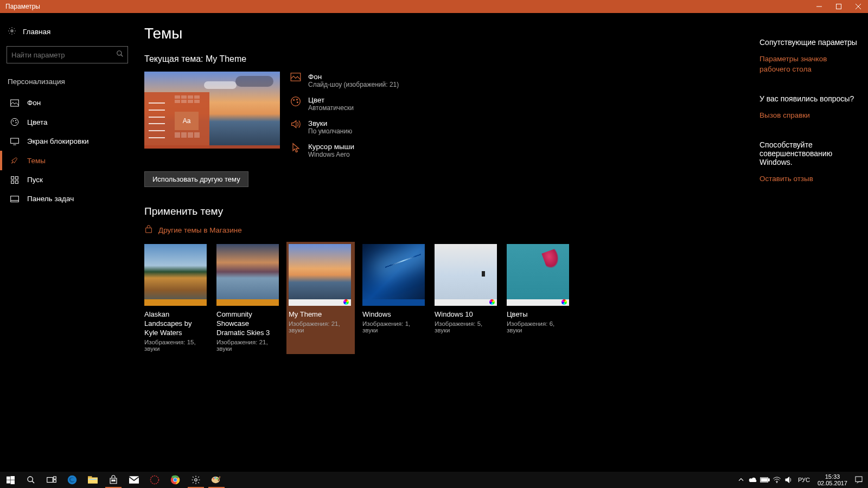 The height and width of the screenshot is (488, 868). What do you see at coordinates (52, 480) in the screenshot?
I see `taskview-button` at bounding box center [52, 480].